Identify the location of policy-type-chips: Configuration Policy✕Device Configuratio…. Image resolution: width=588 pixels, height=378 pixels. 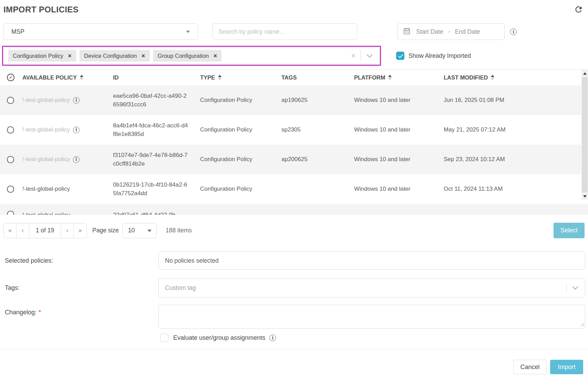
(115, 56).